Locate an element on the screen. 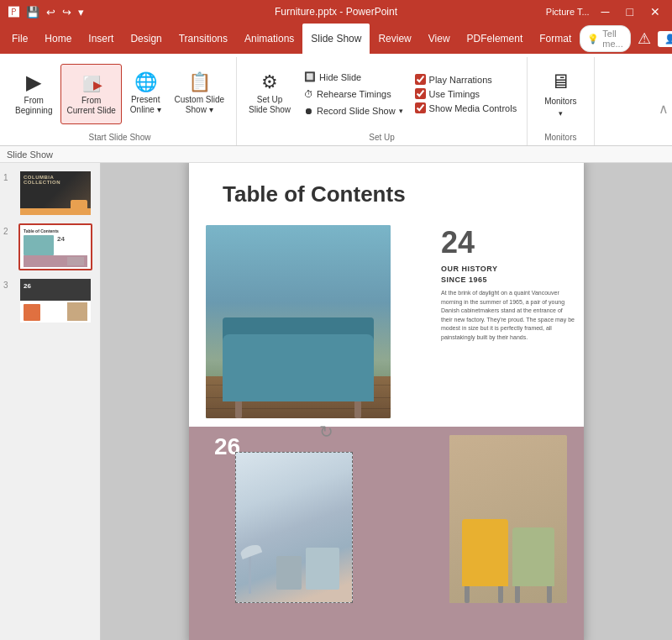 The width and height of the screenshot is (672, 640). save-button: 💾 is located at coordinates (33, 12).